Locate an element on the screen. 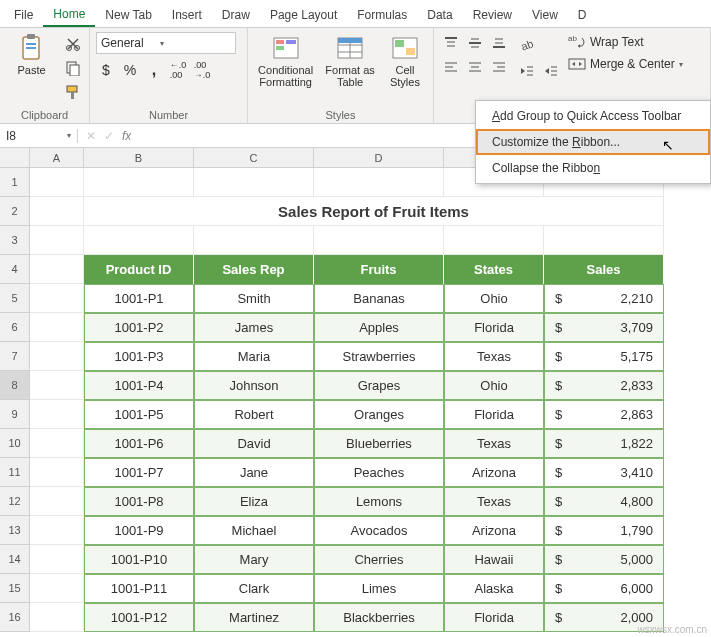 The width and height of the screenshot is (711, 637). copy-button is located at coordinates (73, 68).